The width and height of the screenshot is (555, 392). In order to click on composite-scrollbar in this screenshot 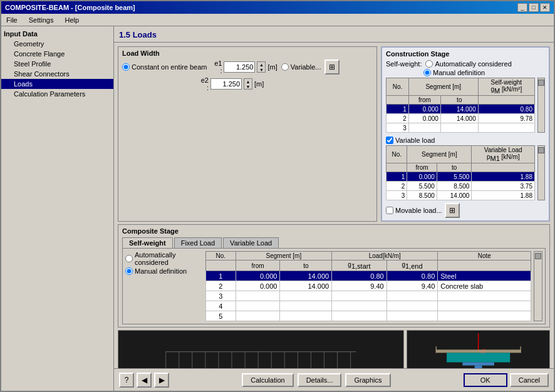, I will do `click(538, 286)`.